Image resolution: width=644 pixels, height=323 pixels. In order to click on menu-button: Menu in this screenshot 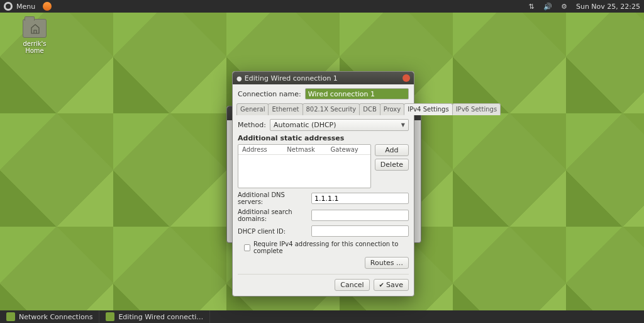, I will do `click(19, 6)`.